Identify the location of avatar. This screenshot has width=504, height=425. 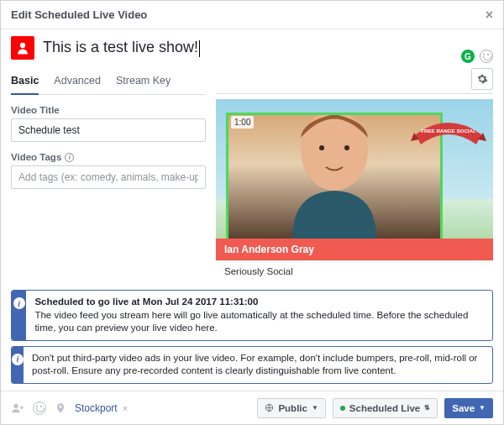
(23, 48).